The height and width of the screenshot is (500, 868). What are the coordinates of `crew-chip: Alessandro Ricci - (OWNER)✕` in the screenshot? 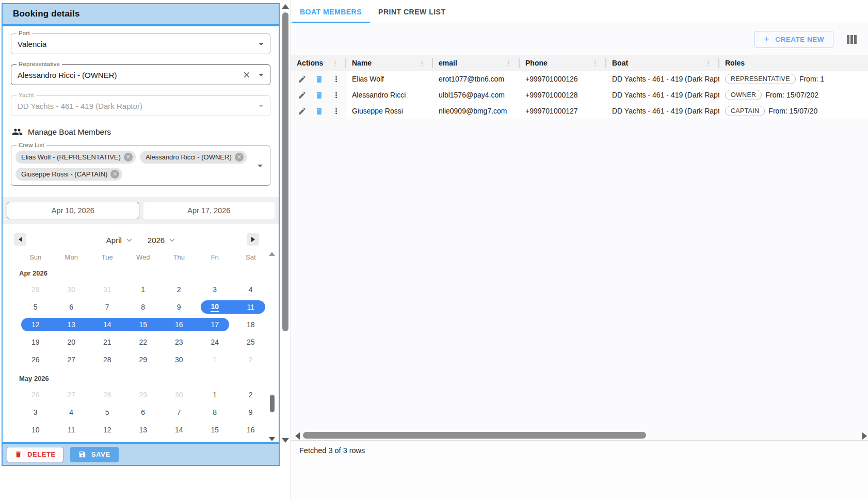 It's located at (193, 157).